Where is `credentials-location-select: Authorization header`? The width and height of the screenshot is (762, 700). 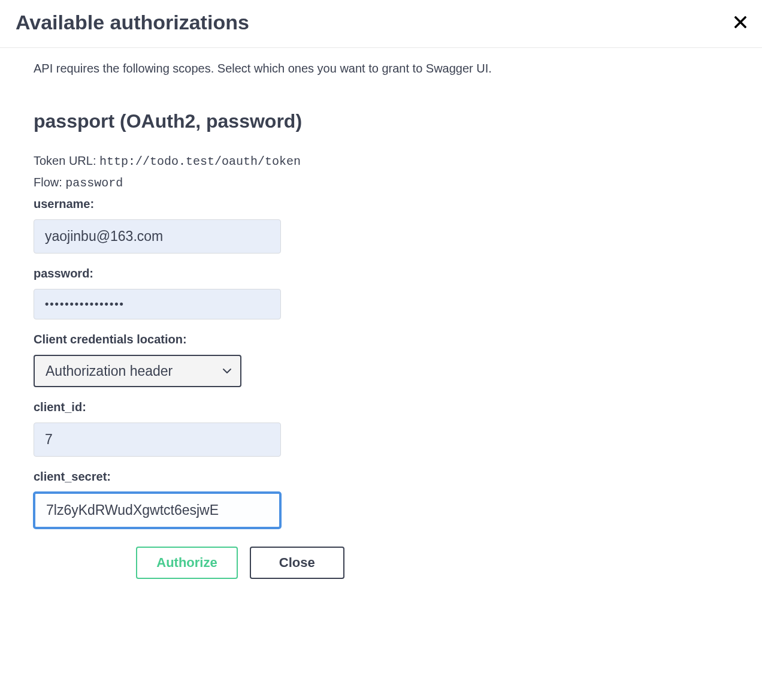 credentials-location-select: Authorization header is located at coordinates (138, 371).